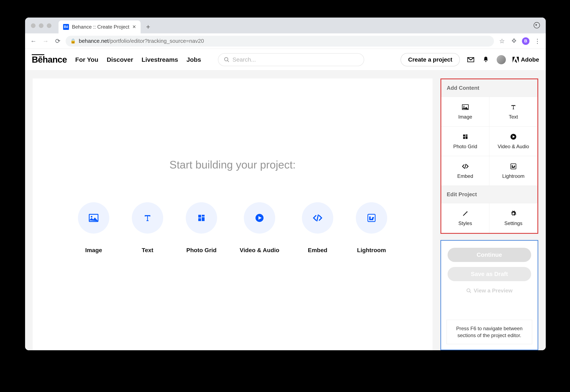 The height and width of the screenshot is (392, 570). What do you see at coordinates (260, 228) in the screenshot?
I see `block-option-video-audio: Video & Audio` at bounding box center [260, 228].